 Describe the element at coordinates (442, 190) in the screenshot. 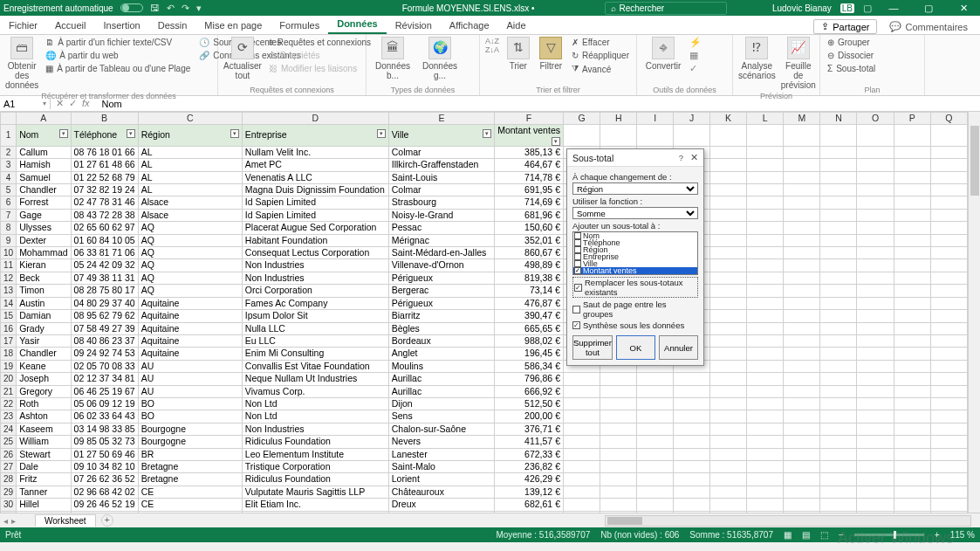

I see `cell: Colmar` at that location.